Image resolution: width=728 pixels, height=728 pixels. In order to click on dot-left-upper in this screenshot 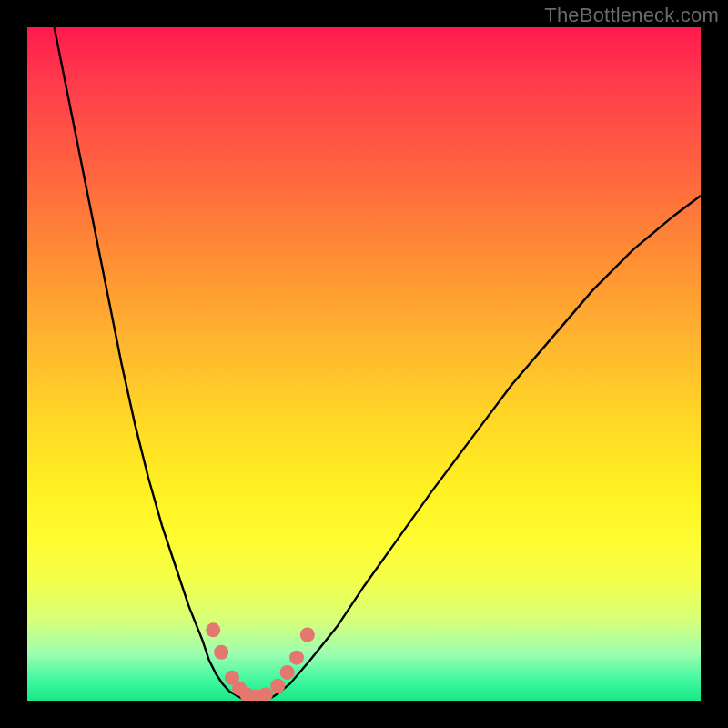, I will do `click(213, 630)`.